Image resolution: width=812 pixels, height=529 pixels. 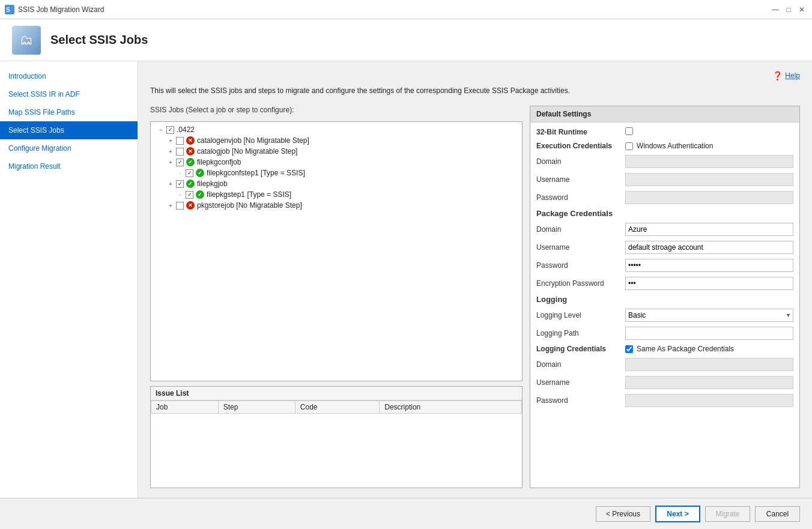 I want to click on expand-icon-filepkgjob: +, so click(x=171, y=184).